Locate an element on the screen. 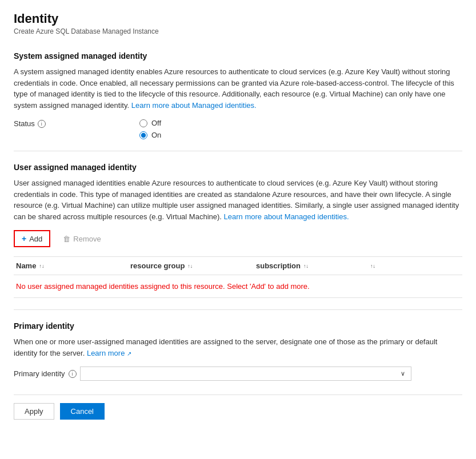 The height and width of the screenshot is (459, 476). chevron-down-icon: ∨ is located at coordinates (403, 373).